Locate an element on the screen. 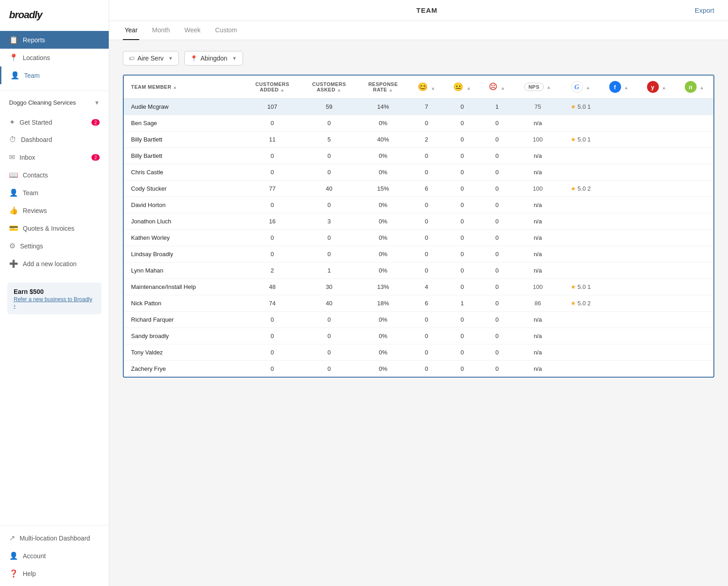 The width and height of the screenshot is (728, 586). main-header: TEAM Export is located at coordinates (419, 10).